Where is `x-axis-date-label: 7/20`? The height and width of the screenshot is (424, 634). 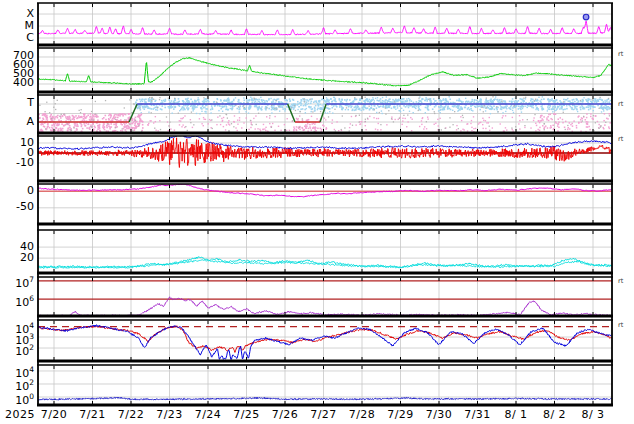
x-axis-date-label: 7/20 is located at coordinates (54, 414).